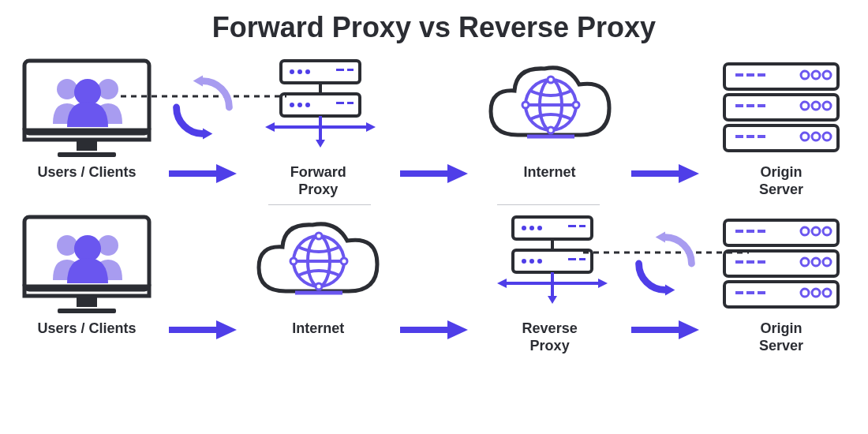 The height and width of the screenshot is (434, 868). Describe the element at coordinates (550, 107) in the screenshot. I see `internet-cloud-icon` at that location.